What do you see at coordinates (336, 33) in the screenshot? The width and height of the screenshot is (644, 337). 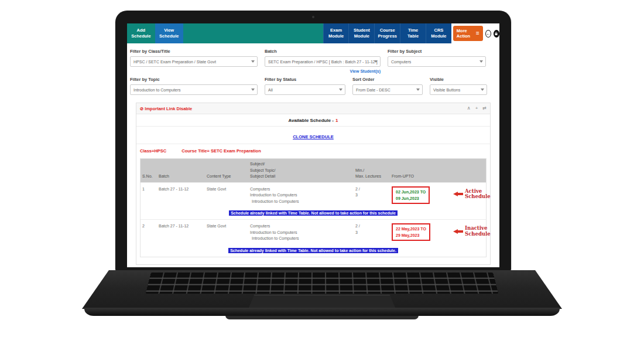 I see `exam-module-button: Exam Module` at bounding box center [336, 33].